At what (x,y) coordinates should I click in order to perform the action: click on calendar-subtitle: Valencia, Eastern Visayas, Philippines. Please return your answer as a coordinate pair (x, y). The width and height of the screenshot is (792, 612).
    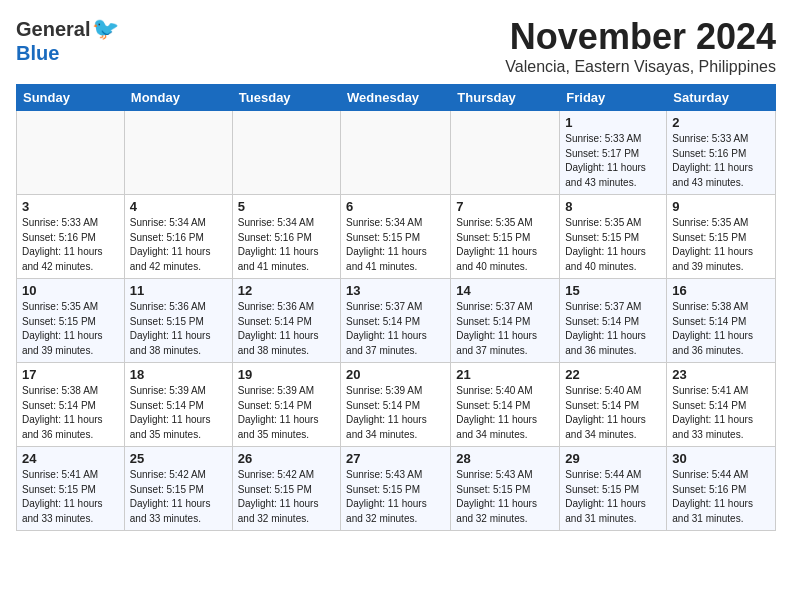
    Looking at the image, I should click on (640, 67).